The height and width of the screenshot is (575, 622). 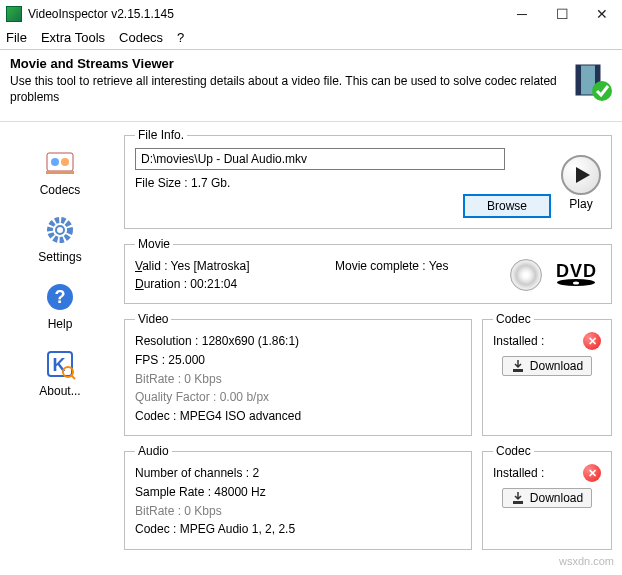 I want to click on sidebar-item-settings: Settings, so click(x=60, y=238).